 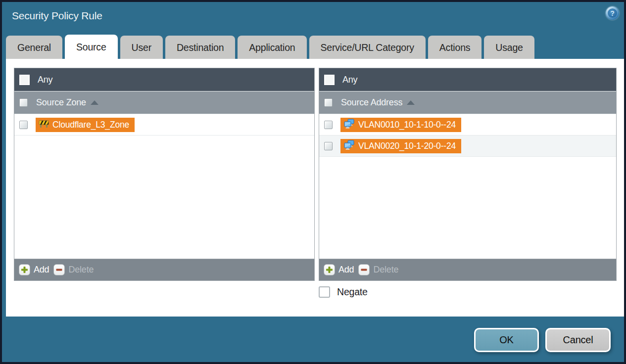 I want to click on source-address-column-header: Source Address, so click(x=468, y=103).